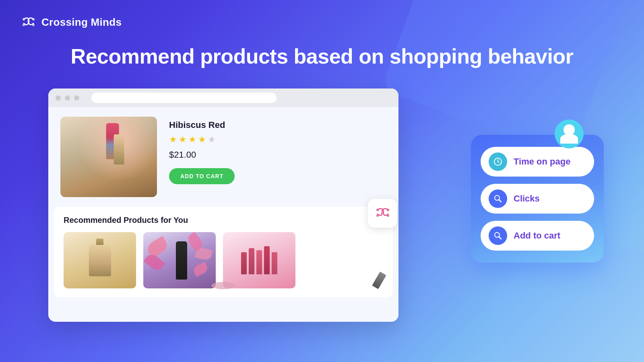 This screenshot has height=362, width=644. I want to click on browser-dot-yellow, so click(68, 98).